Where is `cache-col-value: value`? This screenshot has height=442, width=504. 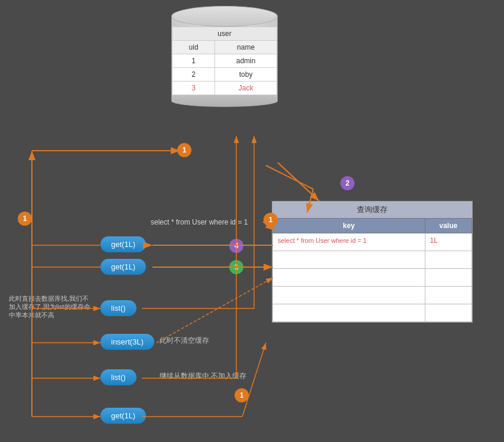
cache-col-value: value is located at coordinates (448, 226).